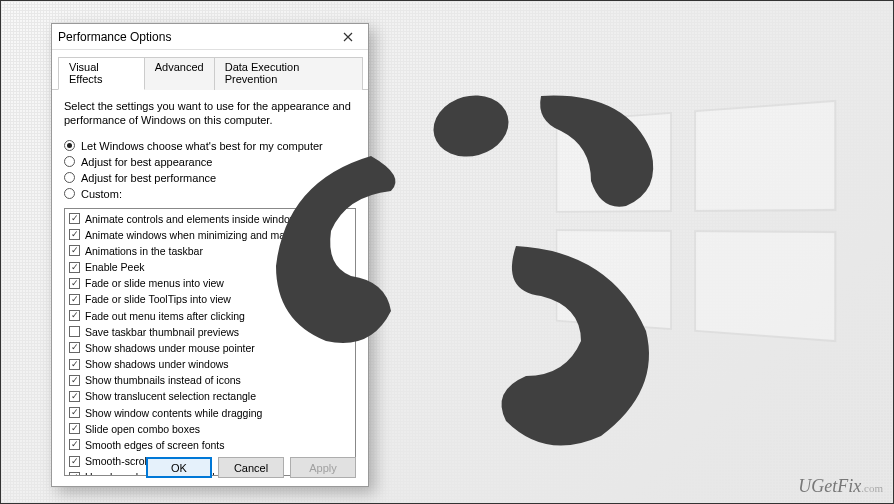 The height and width of the screenshot is (504, 894). I want to click on watermark: UGetFix.com, so click(840, 486).